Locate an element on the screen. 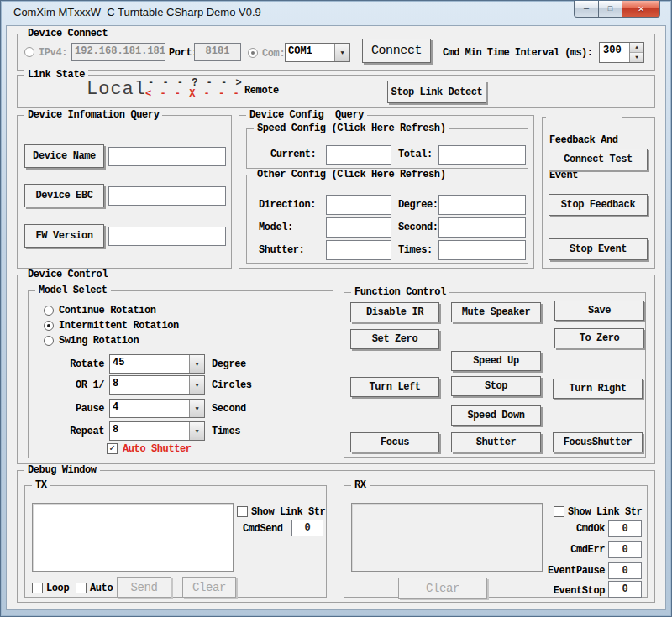 The height and width of the screenshot is (617, 672). degree-label: Degree: is located at coordinates (418, 205).